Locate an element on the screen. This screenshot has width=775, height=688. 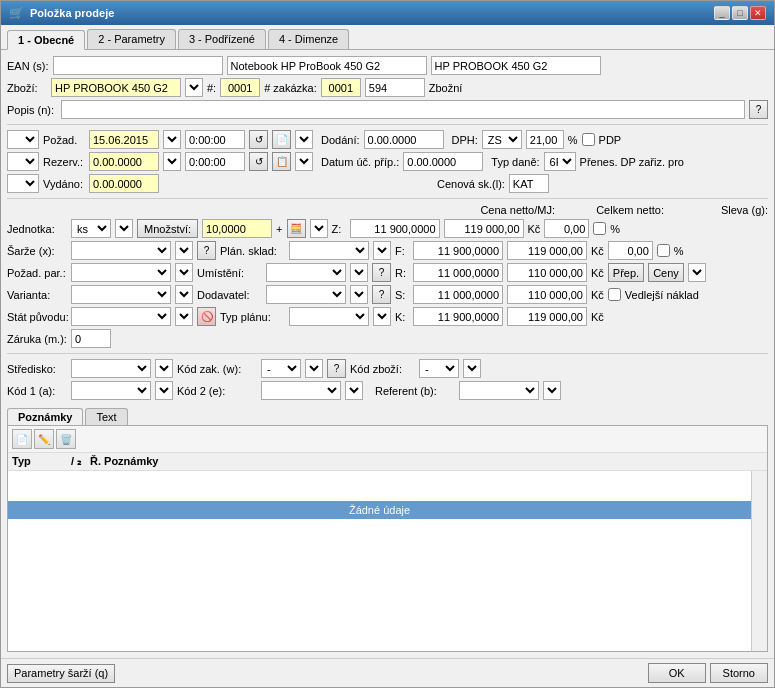
kod-zak-help-icon: ? is located at coordinates (336, 368).